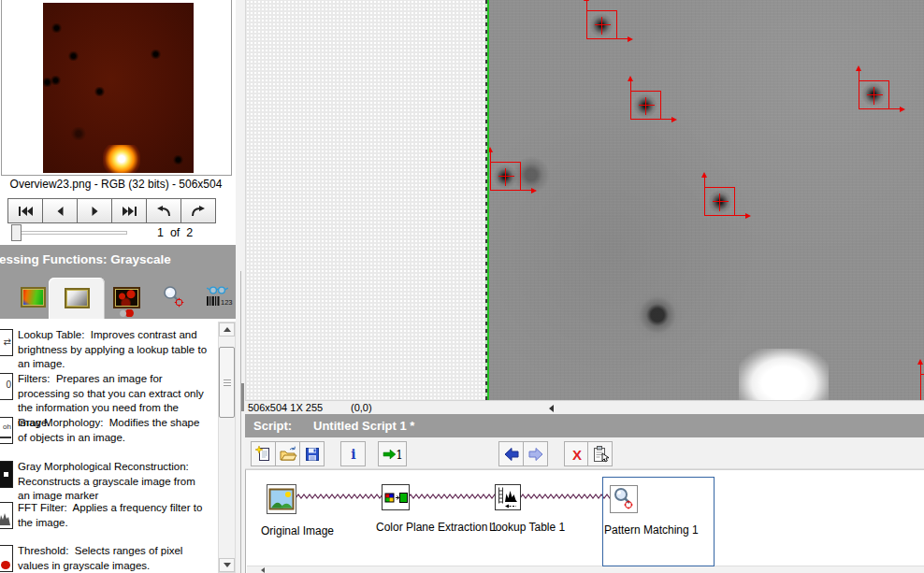 The width and height of the screenshot is (924, 573). I want to click on script-label: Script:, so click(273, 426).